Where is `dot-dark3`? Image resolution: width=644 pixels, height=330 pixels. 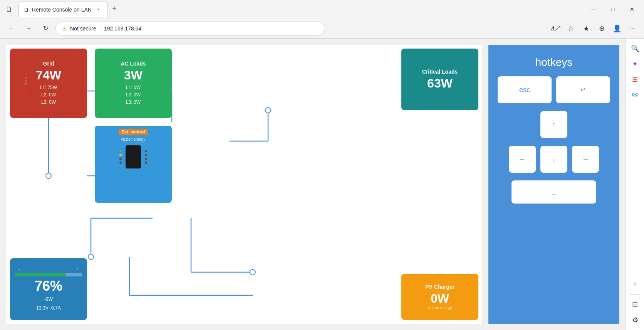
dot-dark3 is located at coordinates (146, 151).